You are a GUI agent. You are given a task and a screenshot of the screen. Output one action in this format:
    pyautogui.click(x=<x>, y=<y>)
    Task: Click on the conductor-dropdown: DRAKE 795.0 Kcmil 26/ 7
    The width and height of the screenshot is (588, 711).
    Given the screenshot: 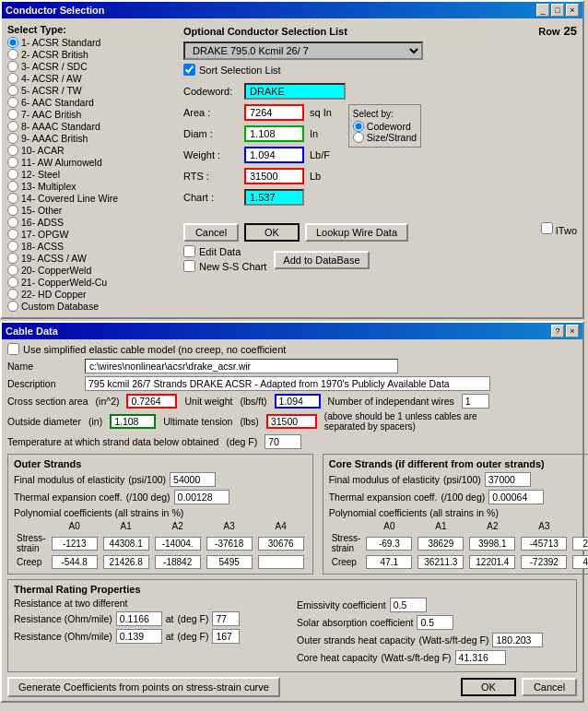 What is the action you would take?
    pyautogui.click(x=303, y=51)
    